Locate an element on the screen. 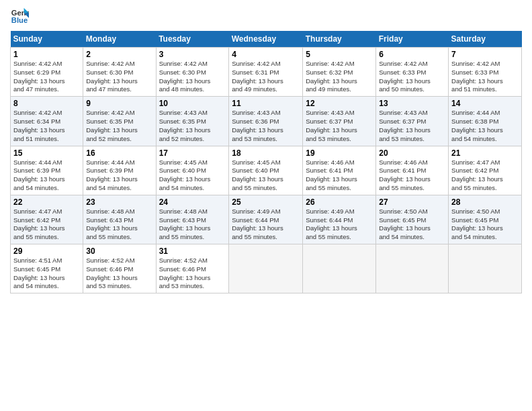  calendar-row-1: 1Sunrise: 4:42 AM Sunset: 6:29 PM Daylig… is located at coordinates (266, 73).